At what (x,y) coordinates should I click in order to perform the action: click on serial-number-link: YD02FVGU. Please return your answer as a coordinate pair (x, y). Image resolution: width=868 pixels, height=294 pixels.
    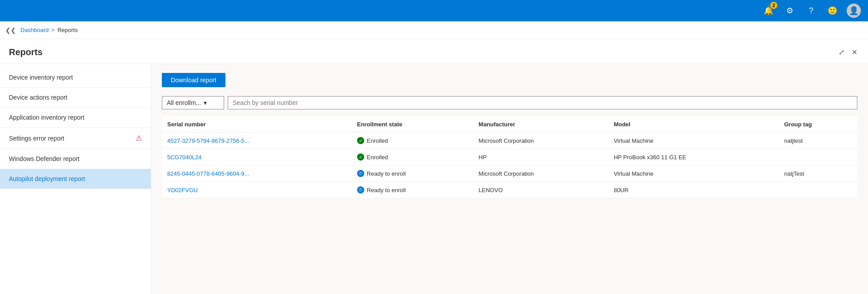
    Looking at the image, I should click on (182, 190).